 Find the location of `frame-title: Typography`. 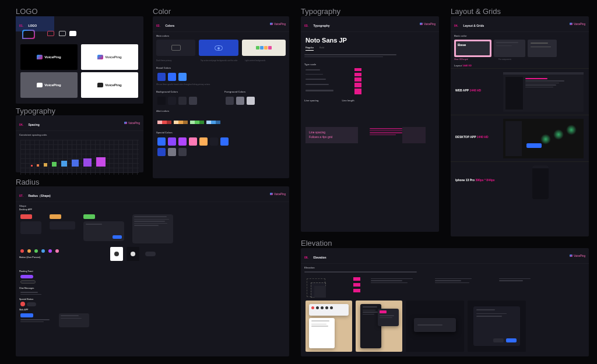

frame-title: Typography is located at coordinates (321, 26).